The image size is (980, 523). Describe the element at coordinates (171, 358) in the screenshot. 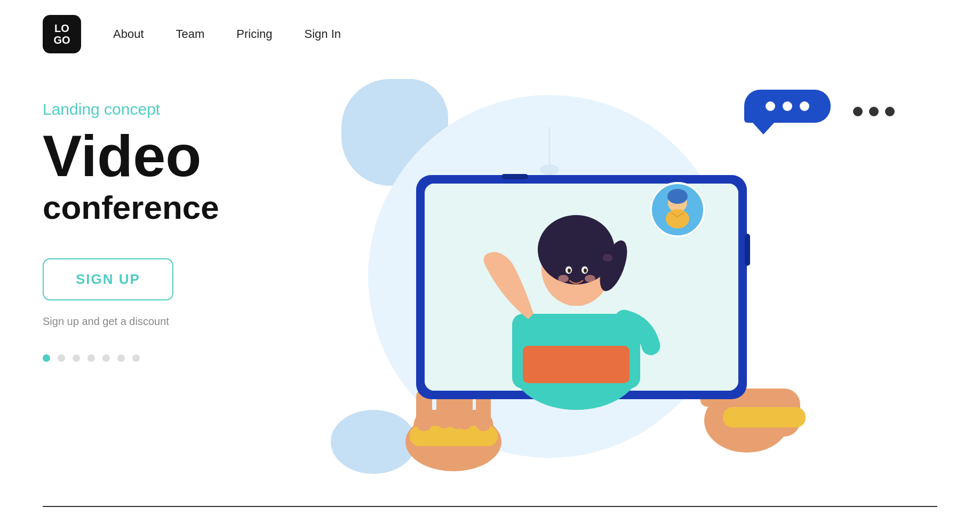

I see `pagination-dots` at that location.